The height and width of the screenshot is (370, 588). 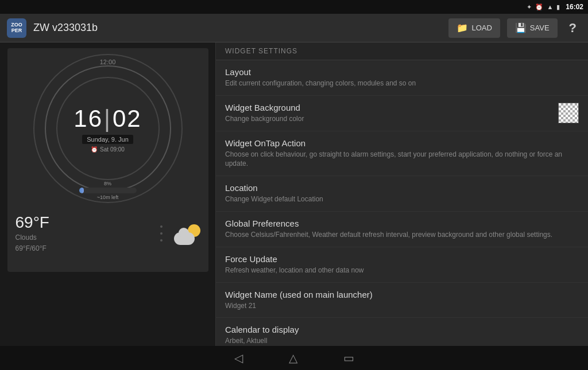 I want to click on settings-item-calendar-desc: Arbeit, Aktuell, so click(x=402, y=341).